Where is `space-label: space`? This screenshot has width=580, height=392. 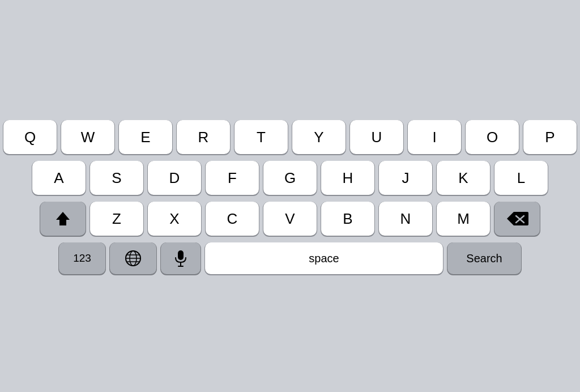 space-label: space is located at coordinates (324, 258).